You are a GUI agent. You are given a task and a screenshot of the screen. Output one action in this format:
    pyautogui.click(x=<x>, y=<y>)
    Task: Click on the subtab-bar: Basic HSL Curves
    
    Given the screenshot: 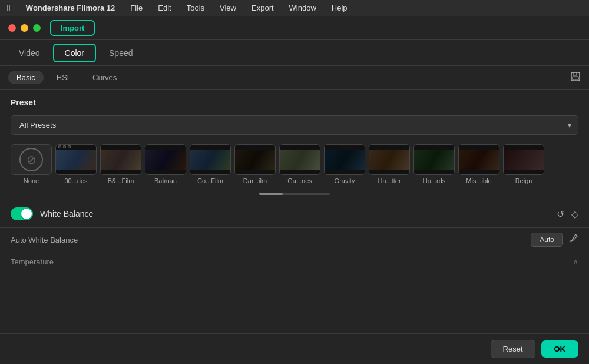 What is the action you would take?
    pyautogui.click(x=294, y=78)
    